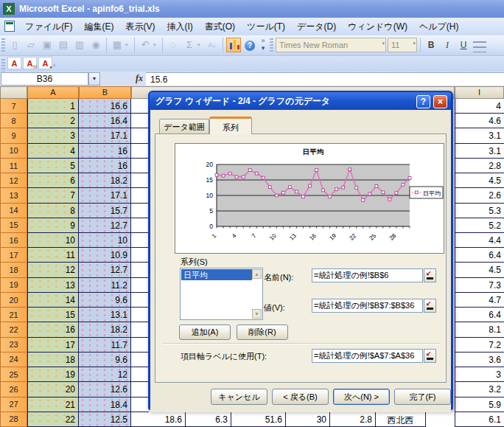 The width and height of the screenshot is (504, 427). Describe the element at coordinates (105, 360) in the screenshot. I see `cell-b24: 9.6` at that location.